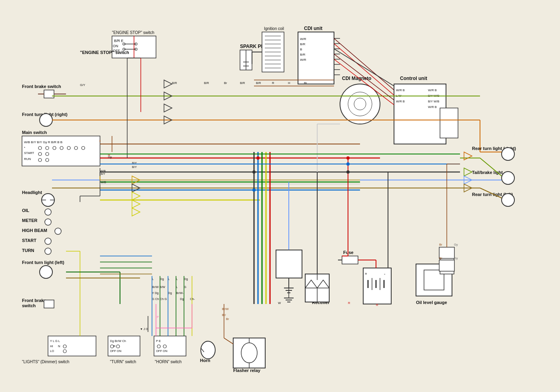 The height and width of the screenshot is (392, 560). Describe the element at coordinates (52, 351) in the screenshot. I see `svg-text: LO` at that location.